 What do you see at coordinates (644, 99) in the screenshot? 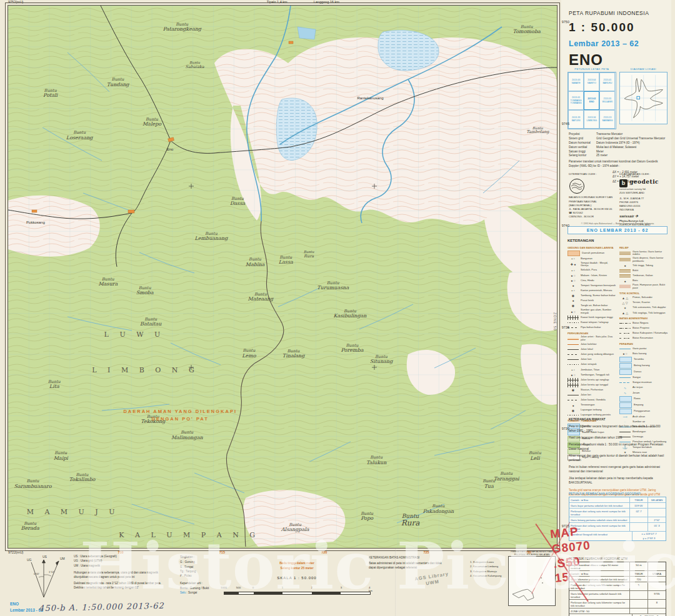
I see `location-diagram-box: DIAGRAM LOKASI` at bounding box center [644, 99].